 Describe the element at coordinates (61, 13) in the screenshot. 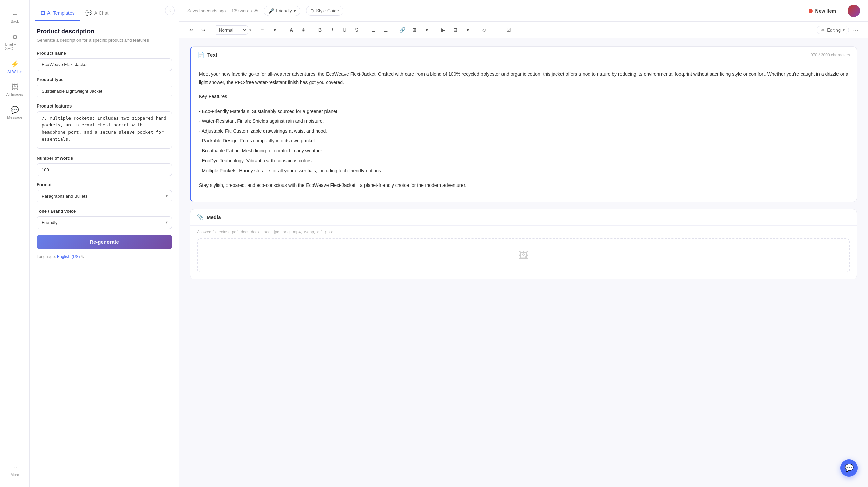

I see `ai-templates-tab-label: AI Templates` at that location.